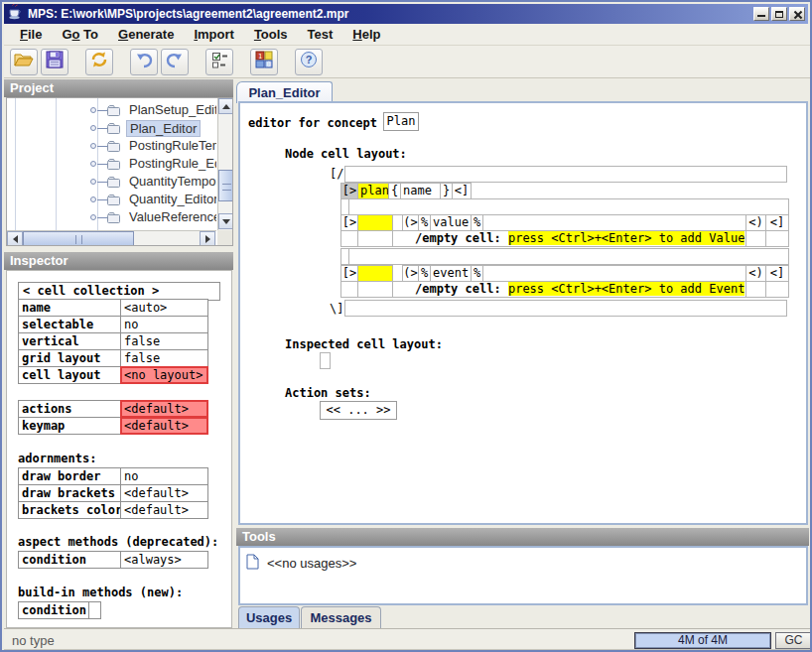 Image resolution: width=812 pixels, height=652 pixels. I want to click on tab-plan-editor: Plan_Editor, so click(284, 92).